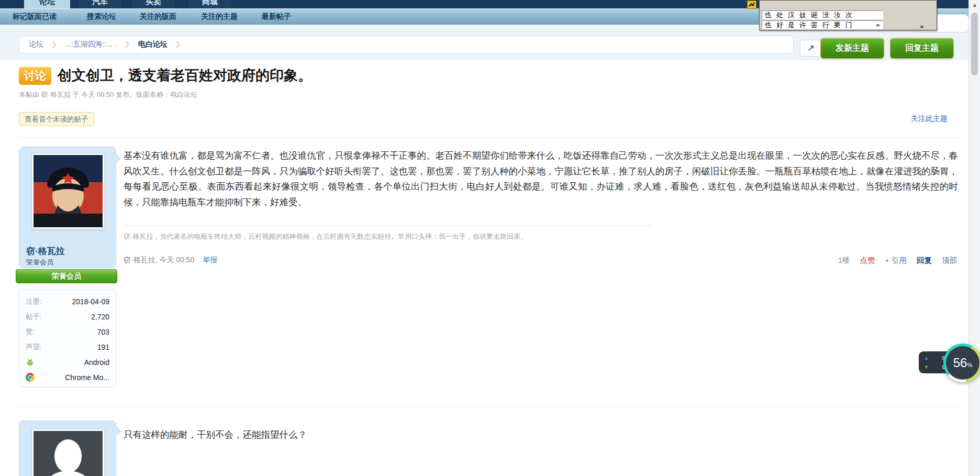  I want to click on new-topic-button: 发新主题, so click(852, 48).